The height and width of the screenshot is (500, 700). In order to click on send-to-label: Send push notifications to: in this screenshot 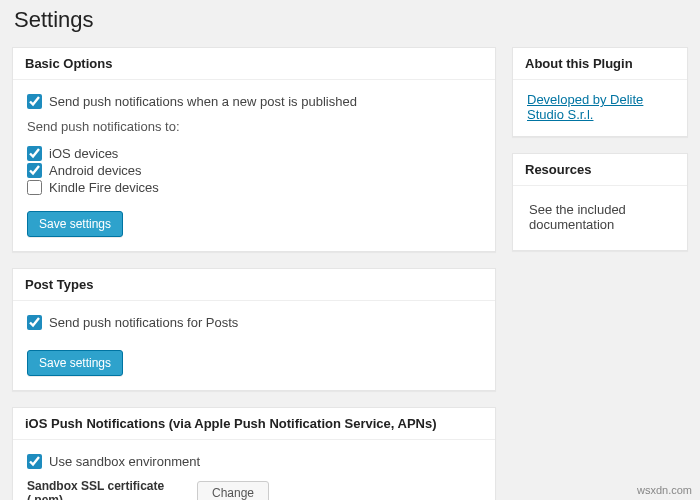, I will do `click(254, 126)`.